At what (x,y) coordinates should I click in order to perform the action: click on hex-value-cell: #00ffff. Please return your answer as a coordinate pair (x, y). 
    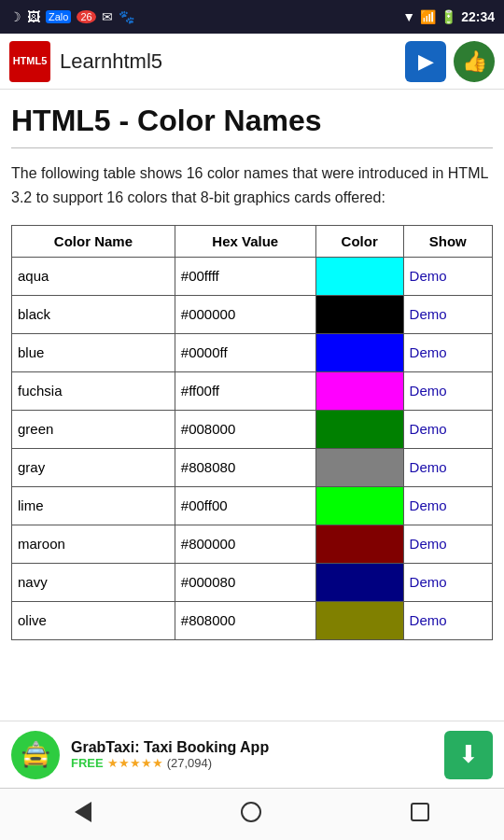
    Looking at the image, I should click on (245, 276).